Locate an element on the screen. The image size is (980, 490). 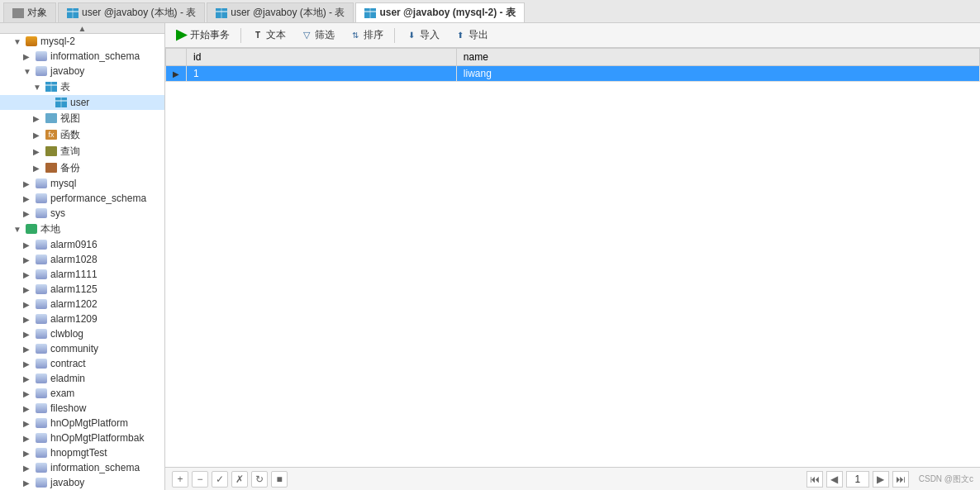
tab-object: 对象 is located at coordinates (30, 12).